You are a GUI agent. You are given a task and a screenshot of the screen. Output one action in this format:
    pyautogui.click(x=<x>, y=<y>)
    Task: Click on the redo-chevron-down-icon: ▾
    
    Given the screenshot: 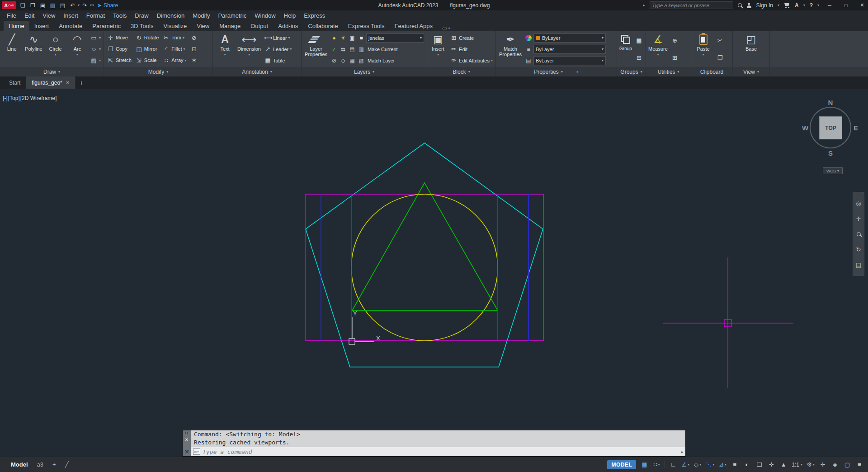 What is the action you would take?
    pyautogui.click(x=91, y=5)
    